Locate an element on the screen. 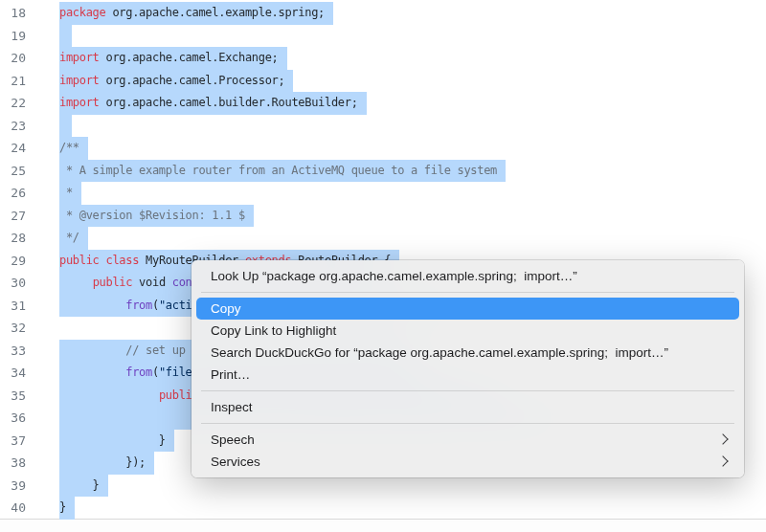 The height and width of the screenshot is (532, 766). code-token: public is located at coordinates (113, 282).